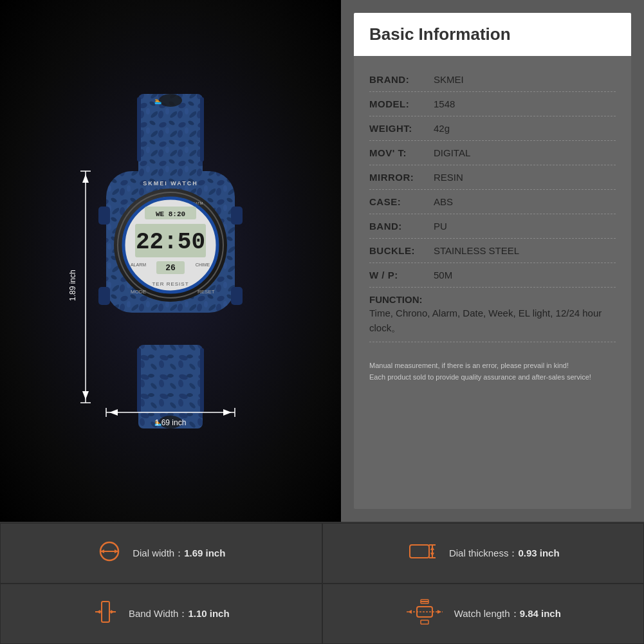 Image resolution: width=644 pixels, height=644 pixels. What do you see at coordinates (73, 286) in the screenshot?
I see `svg-text: 1.89 inch` at bounding box center [73, 286].